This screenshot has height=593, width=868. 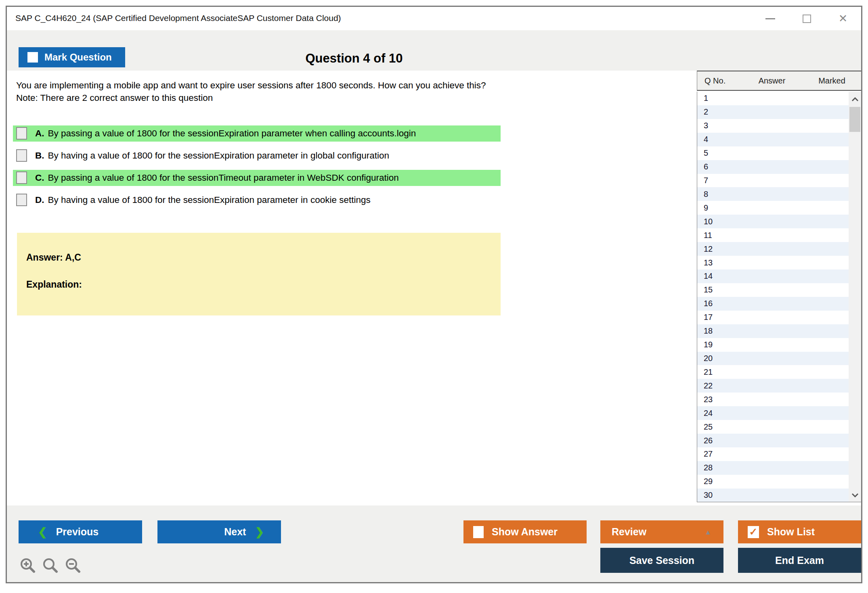 What do you see at coordinates (178, 18) in the screenshot?
I see `window-title: SAP C_C4H620_24 (SAP Certified Developme…` at bounding box center [178, 18].